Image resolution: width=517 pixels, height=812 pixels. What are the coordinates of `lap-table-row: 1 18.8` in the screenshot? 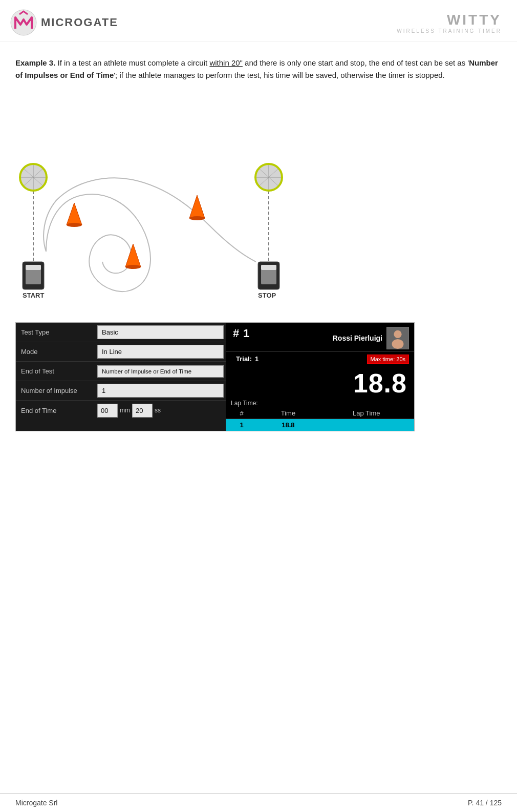 It's located at (320, 425).